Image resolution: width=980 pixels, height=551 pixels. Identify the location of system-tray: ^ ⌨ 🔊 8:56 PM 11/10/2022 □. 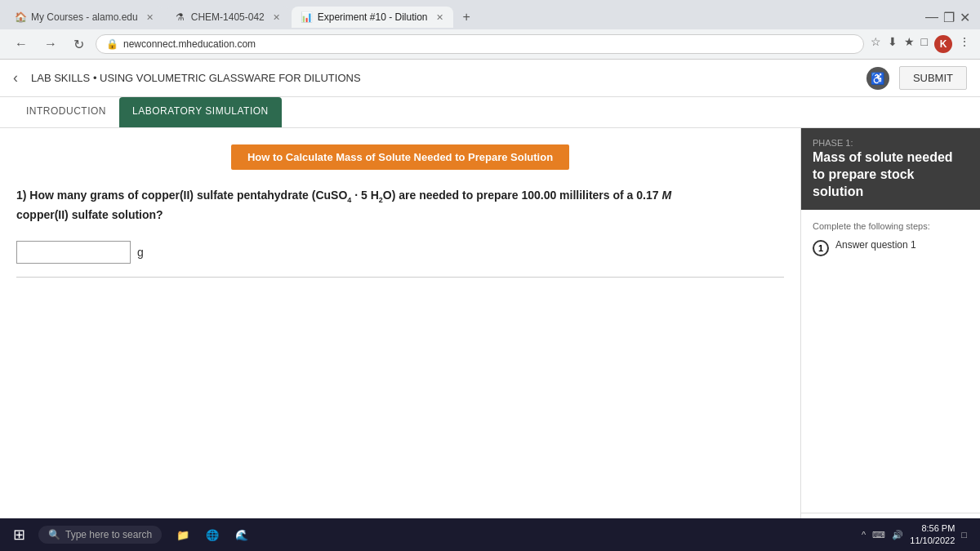
(918, 535).